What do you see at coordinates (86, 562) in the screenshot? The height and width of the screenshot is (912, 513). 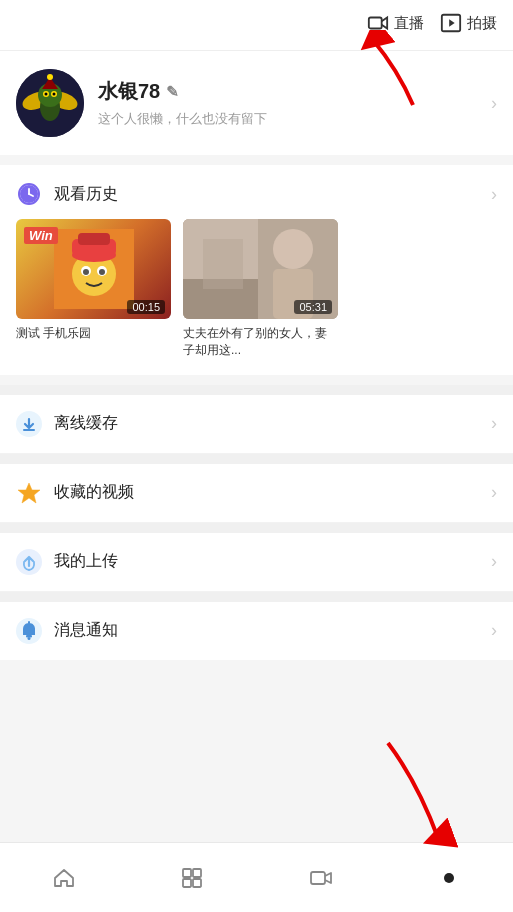 I see `upload-label: 我的上传` at bounding box center [86, 562].